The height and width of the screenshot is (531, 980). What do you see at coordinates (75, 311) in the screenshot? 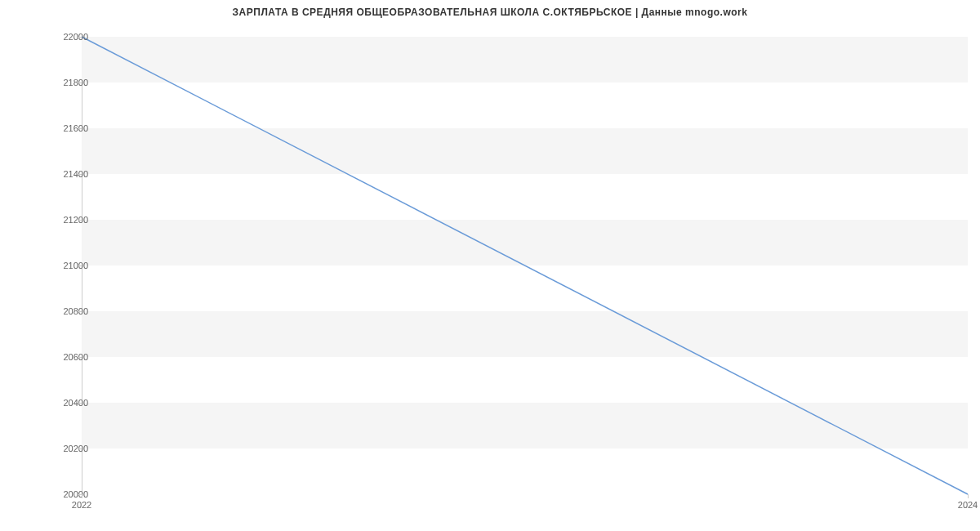
I see `y-tick-label: 20800` at bounding box center [75, 311].